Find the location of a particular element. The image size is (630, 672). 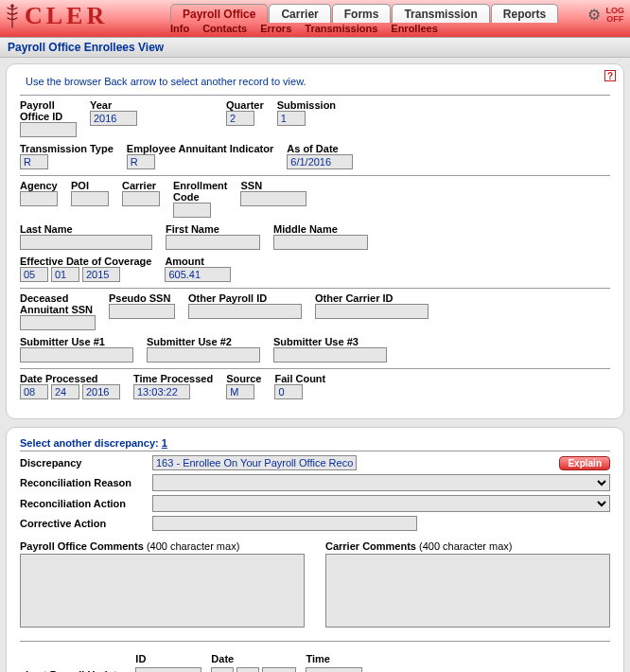

payroll-comments-limit: (400 character max) is located at coordinates (191, 546).